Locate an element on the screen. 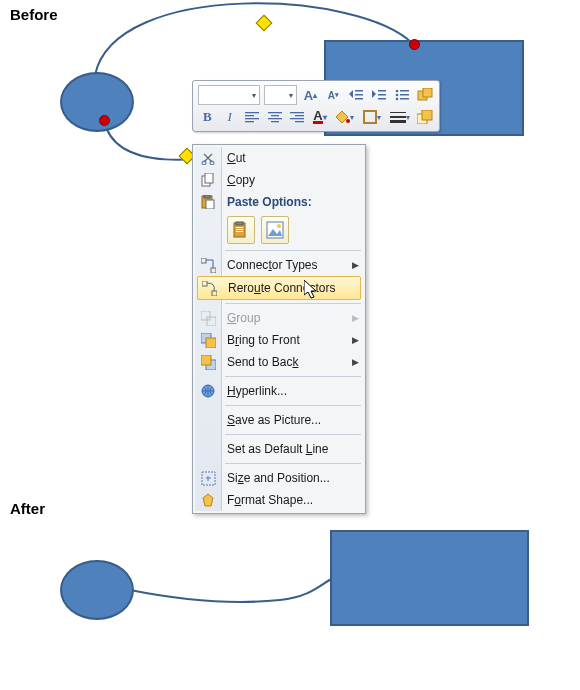 The width and height of the screenshot is (580, 690). decrease-indent-button is located at coordinates (356, 95).